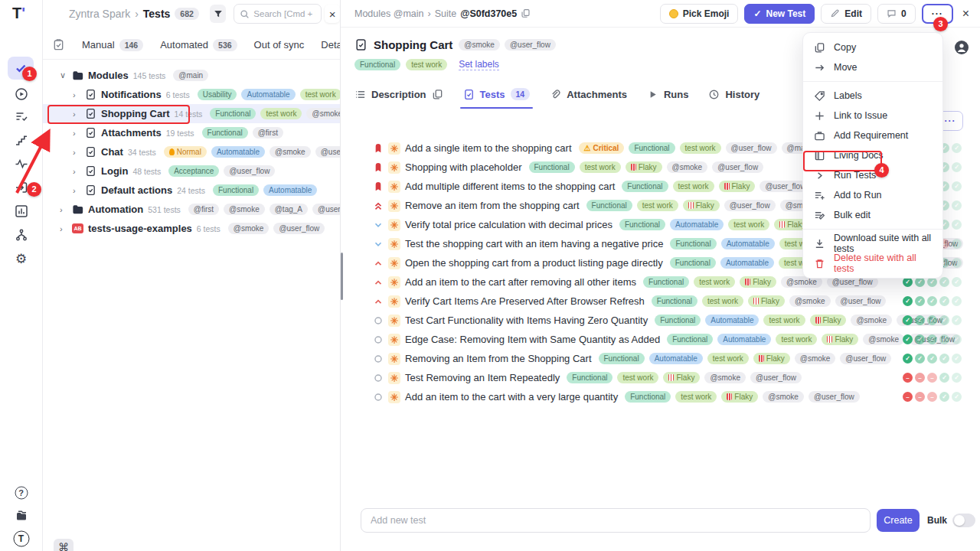 This screenshot has width=980, height=551. What do you see at coordinates (492, 205) in the screenshot?
I see `test-title: Remove an item from the shopping cart` at bounding box center [492, 205].